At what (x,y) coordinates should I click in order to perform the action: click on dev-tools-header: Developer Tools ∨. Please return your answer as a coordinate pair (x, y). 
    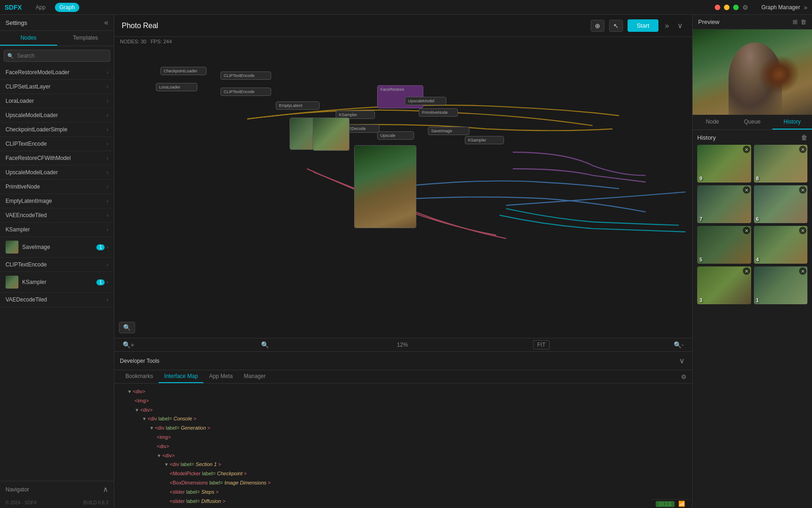
    Looking at the image, I should click on (403, 361).